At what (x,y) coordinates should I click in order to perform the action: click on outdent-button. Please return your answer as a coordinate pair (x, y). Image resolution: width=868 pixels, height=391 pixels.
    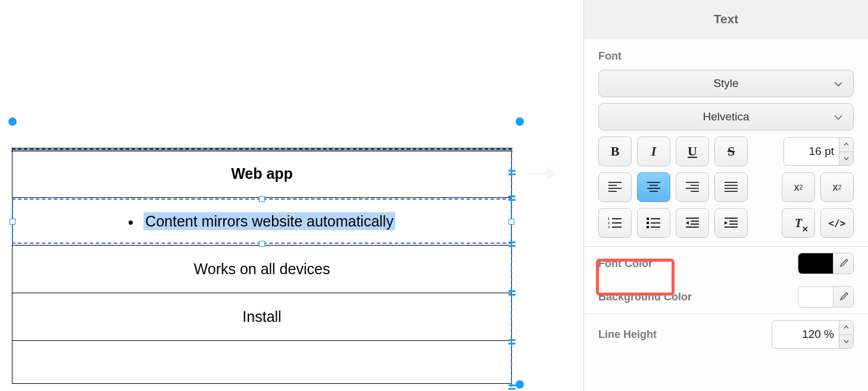
    Looking at the image, I should click on (692, 223).